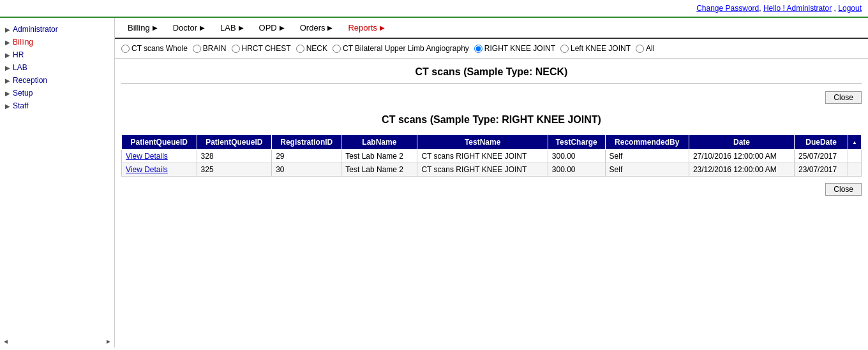 The image size is (868, 350). I want to click on sidebar-item-reception: ▶Reception, so click(57, 80).